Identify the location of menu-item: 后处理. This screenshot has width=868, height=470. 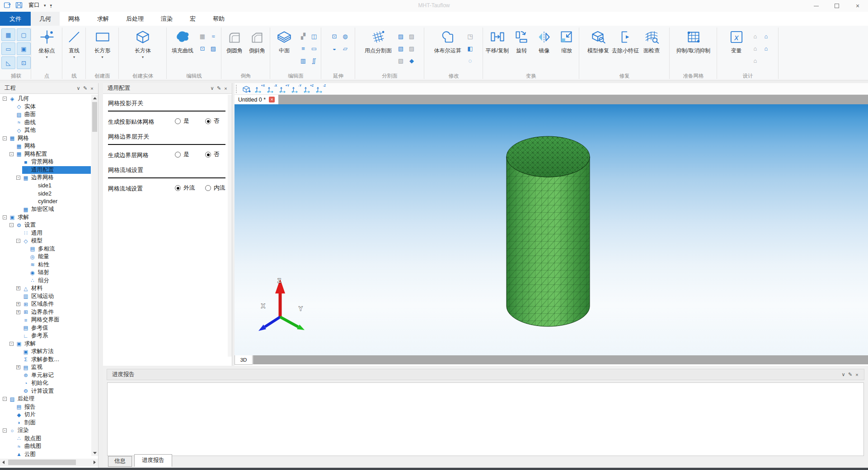
(135, 19).